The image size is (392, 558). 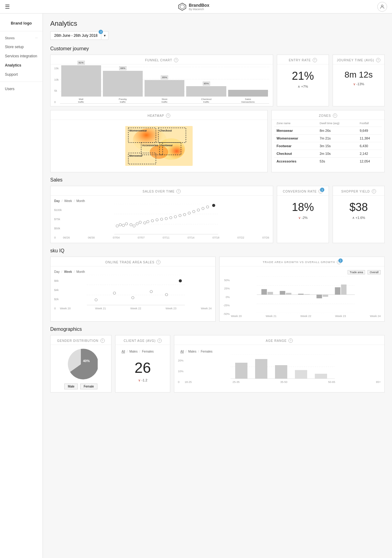 I want to click on svg-text: Accessories, so click(x=150, y=145).